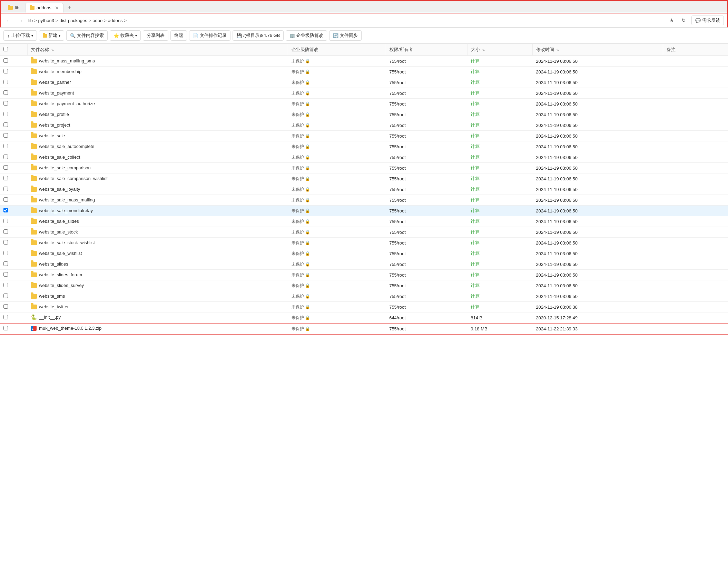 The height and width of the screenshot is (587, 728). Describe the element at coordinates (158, 157) in the screenshot. I see `row-name: website_sale_collect` at that location.